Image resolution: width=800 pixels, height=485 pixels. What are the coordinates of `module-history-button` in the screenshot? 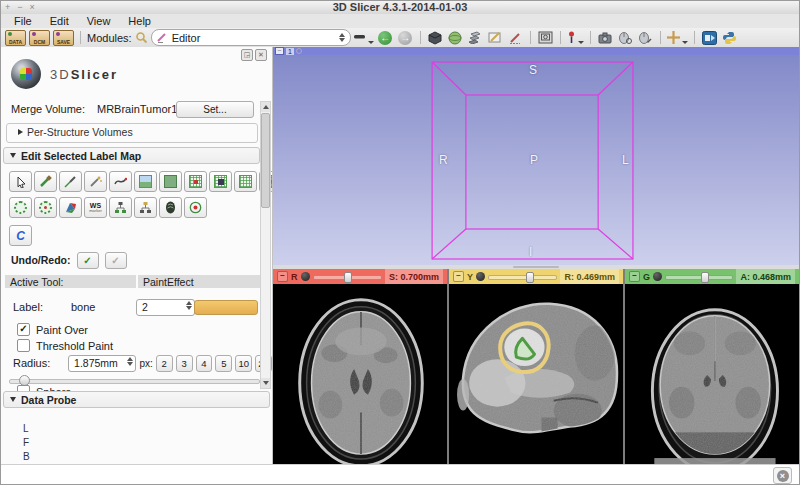 It's located at (364, 38).